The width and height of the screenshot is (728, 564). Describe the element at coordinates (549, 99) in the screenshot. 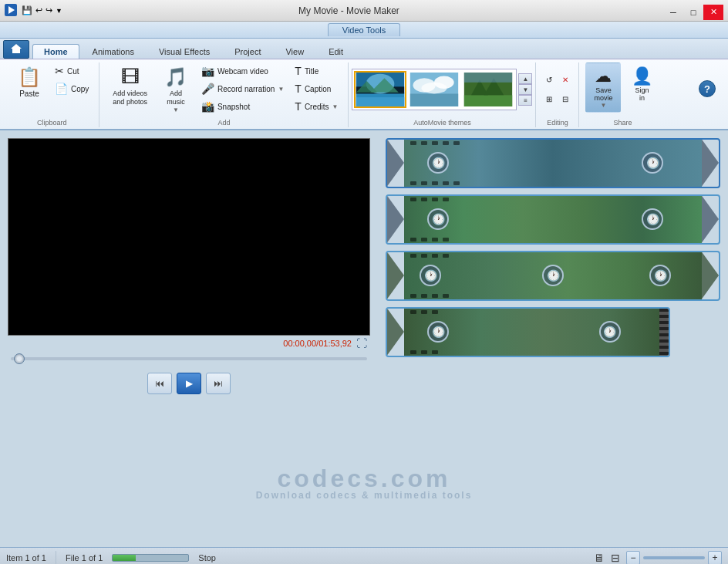

I see `split-button: ⊞` at that location.